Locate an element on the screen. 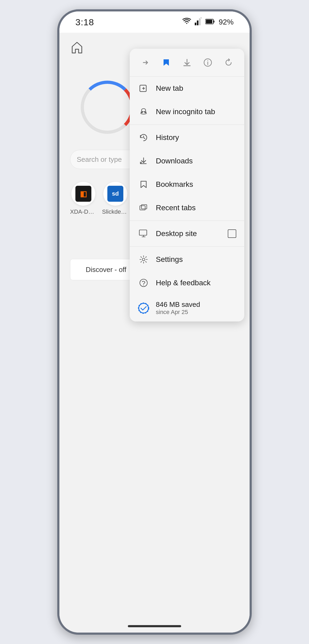  bookmark-button is located at coordinates (166, 63).